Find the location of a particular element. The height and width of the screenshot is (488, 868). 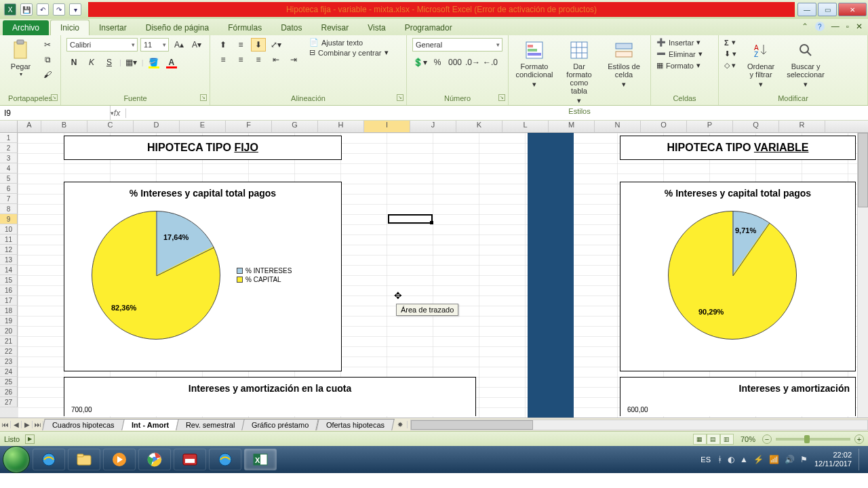

row-header: 22 is located at coordinates (9, 351).